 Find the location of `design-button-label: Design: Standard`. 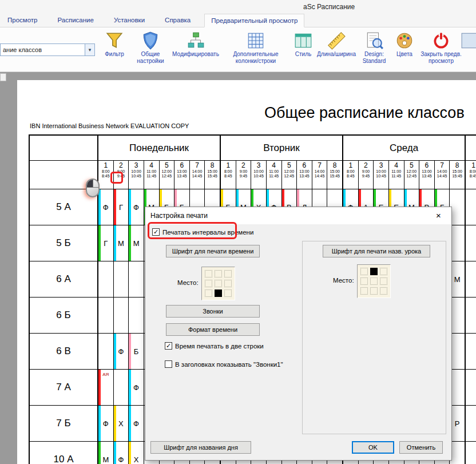

design-button-label: Design: Standard is located at coordinates (374, 58).